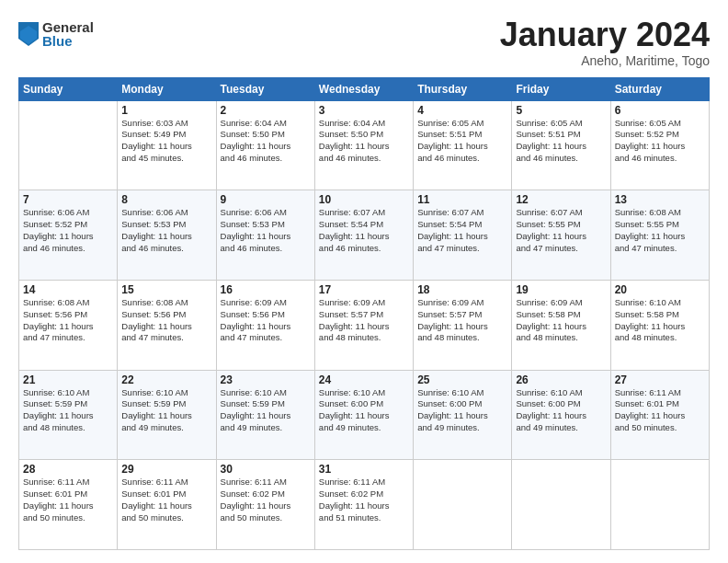 This screenshot has height=563, width=728. Describe the element at coordinates (364, 42) in the screenshot. I see `header: General Blue January 2024 Aneho, Maritim…` at that location.